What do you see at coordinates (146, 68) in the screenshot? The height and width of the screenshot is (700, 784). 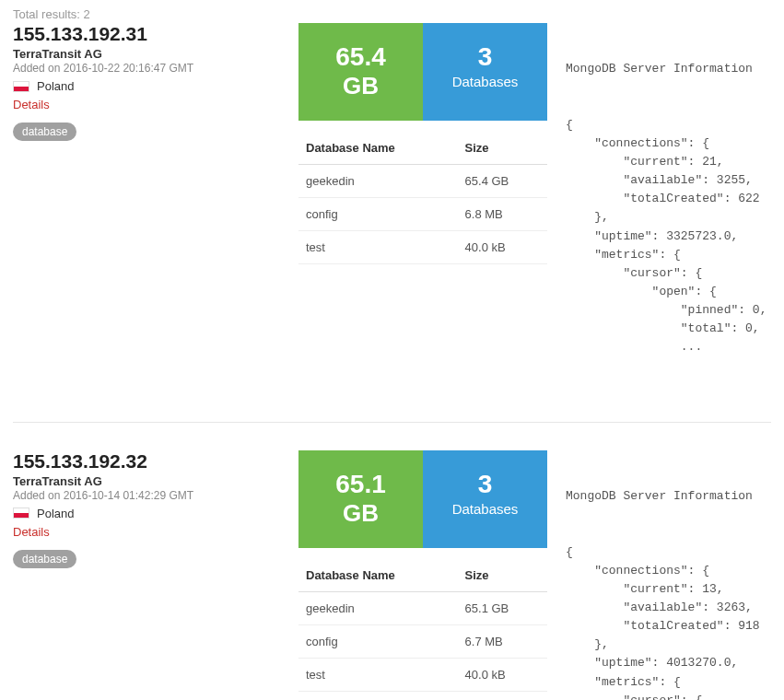 I see `added-timestamp: Added on 2016-10-22 20:16:47 GMT` at bounding box center [146, 68].